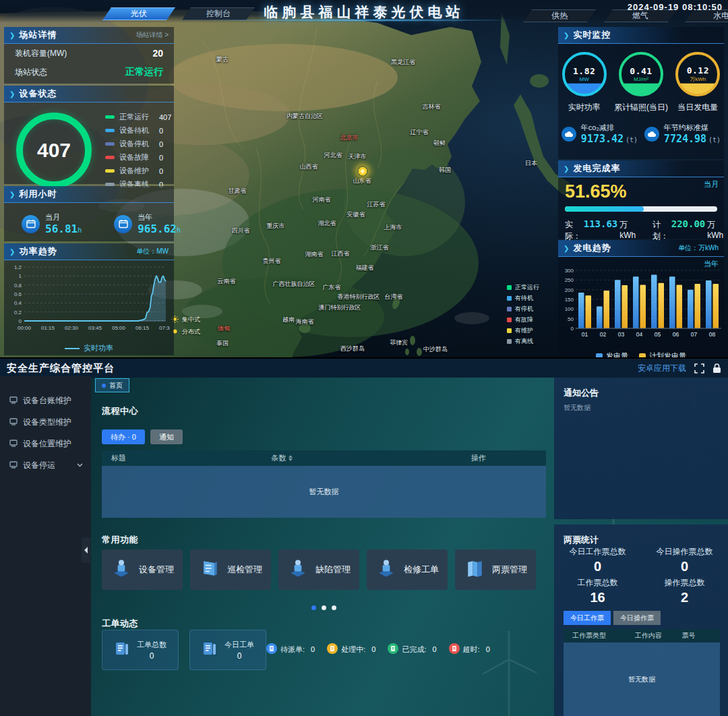 The height and width of the screenshot is (716, 728). What do you see at coordinates (18, 294) in the screenshot?
I see `svg-text: 0.6` at bounding box center [18, 294].